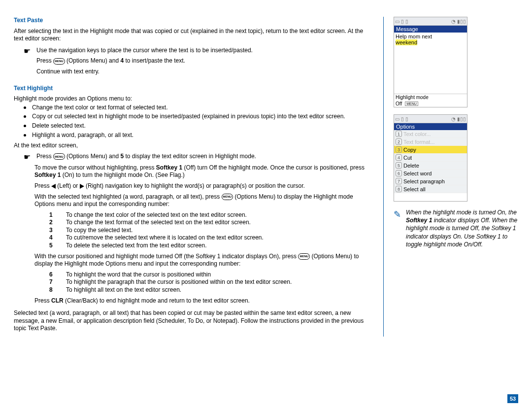  Describe the element at coordinates (431, 150) in the screenshot. I see `option-row: 3Copy` at that location.